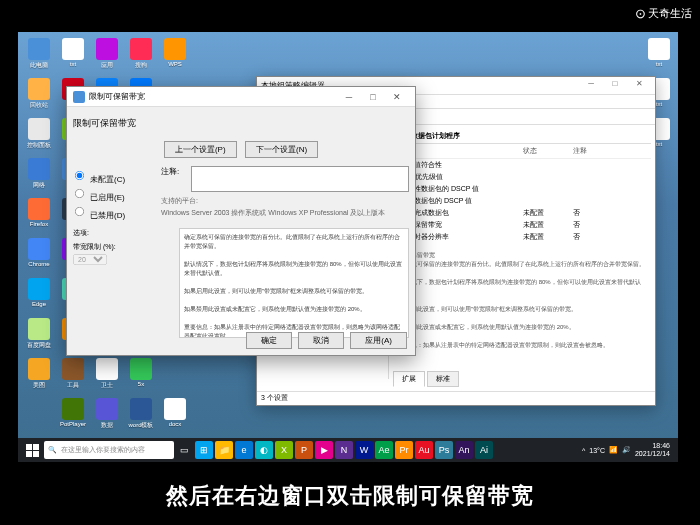 Image resolution: width=700 pixels, height=525 pixels. What do you see at coordinates (652, 450) in the screenshot?
I see `clock: 18:46 2021/12/14` at bounding box center [652, 450].